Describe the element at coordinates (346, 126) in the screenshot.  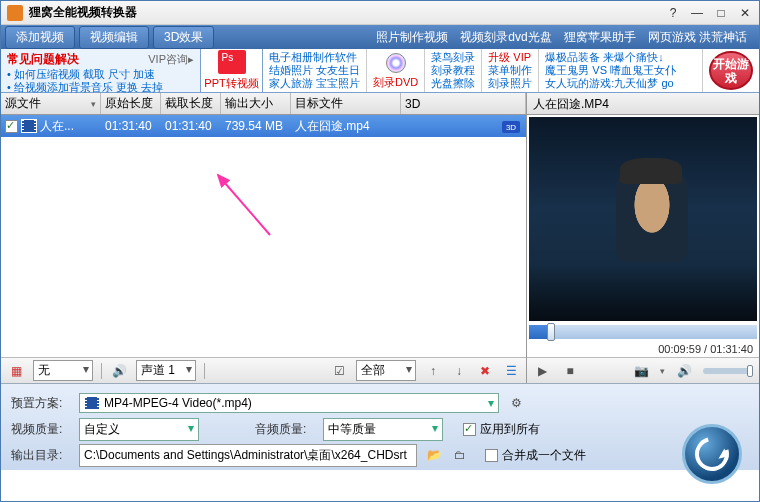
I see `cell-target: 人在囧途.mp4` at that location.